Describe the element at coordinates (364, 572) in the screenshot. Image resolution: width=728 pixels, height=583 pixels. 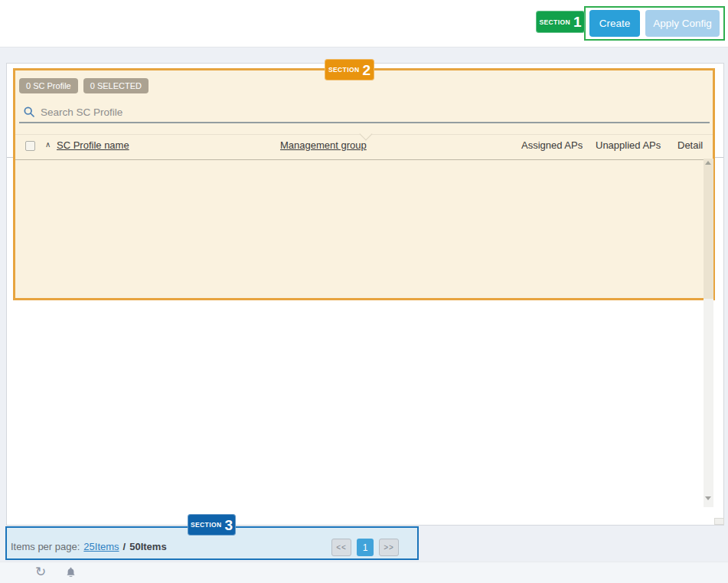
I see `bottom-status-bar: ↻` at that location.